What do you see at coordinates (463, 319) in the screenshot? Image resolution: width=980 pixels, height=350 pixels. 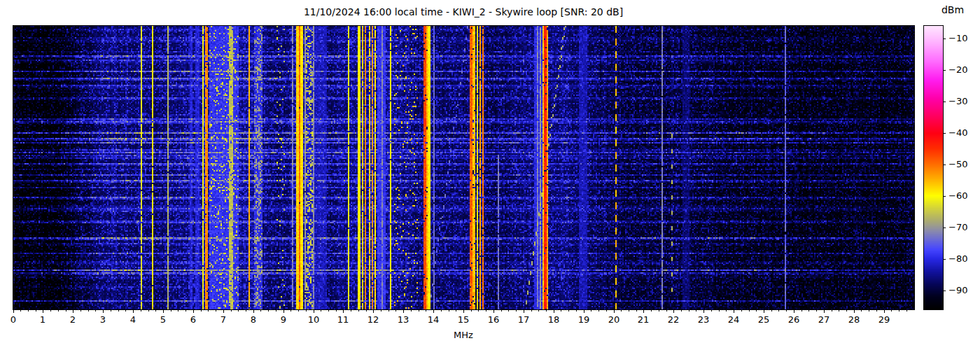 I see `x-tick-label: 15` at bounding box center [463, 319].